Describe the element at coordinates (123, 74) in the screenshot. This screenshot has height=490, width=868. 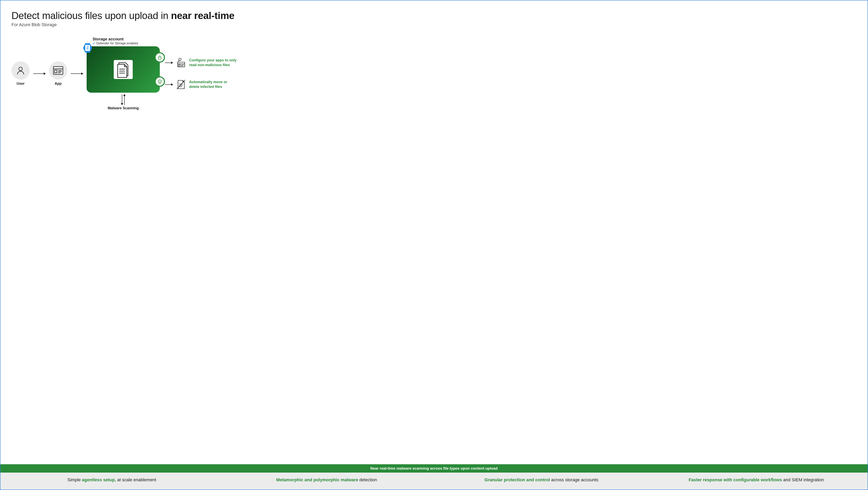
I see `storage-node: Storage account ✓ Defender for Storage e…` at that location.